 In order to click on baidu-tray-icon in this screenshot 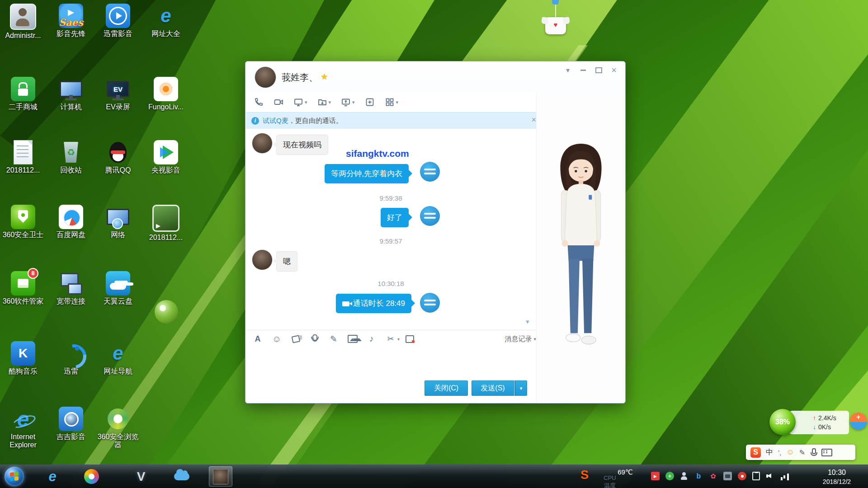, I will do `click(699, 476)`.